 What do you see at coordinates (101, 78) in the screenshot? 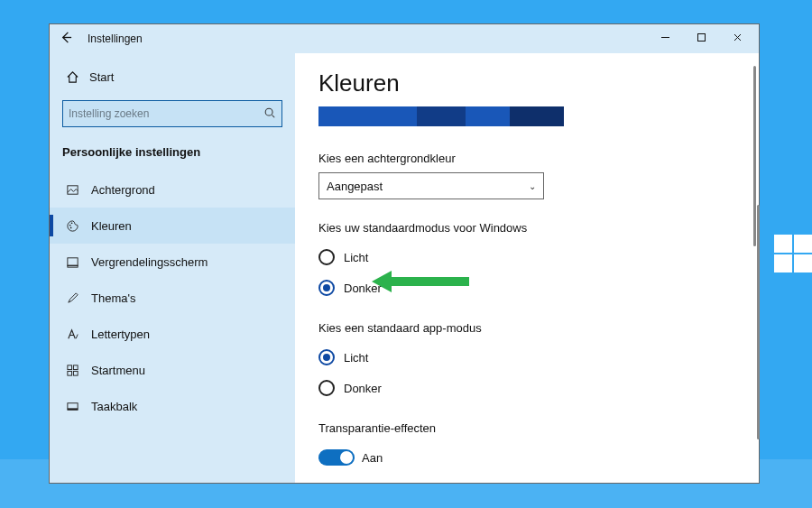
I see `home-label: Start` at bounding box center [101, 78].